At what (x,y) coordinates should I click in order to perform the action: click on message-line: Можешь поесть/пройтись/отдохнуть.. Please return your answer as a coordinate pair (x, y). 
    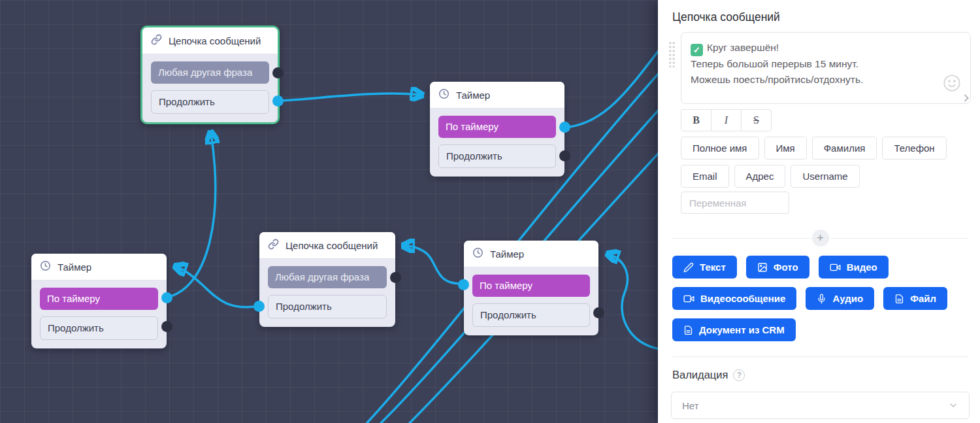
    Looking at the image, I should click on (826, 80).